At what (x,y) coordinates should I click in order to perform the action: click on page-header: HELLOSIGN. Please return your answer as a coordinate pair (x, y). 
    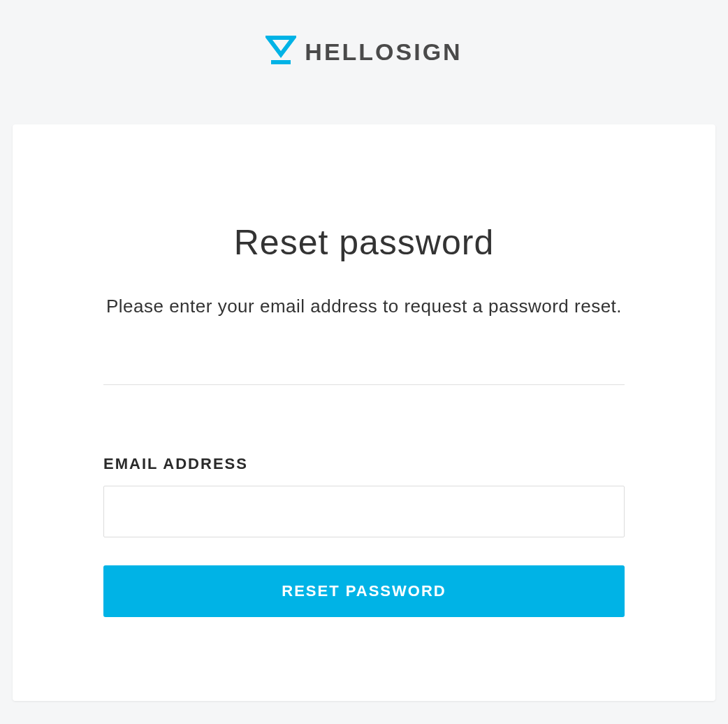
    Looking at the image, I should click on (364, 34).